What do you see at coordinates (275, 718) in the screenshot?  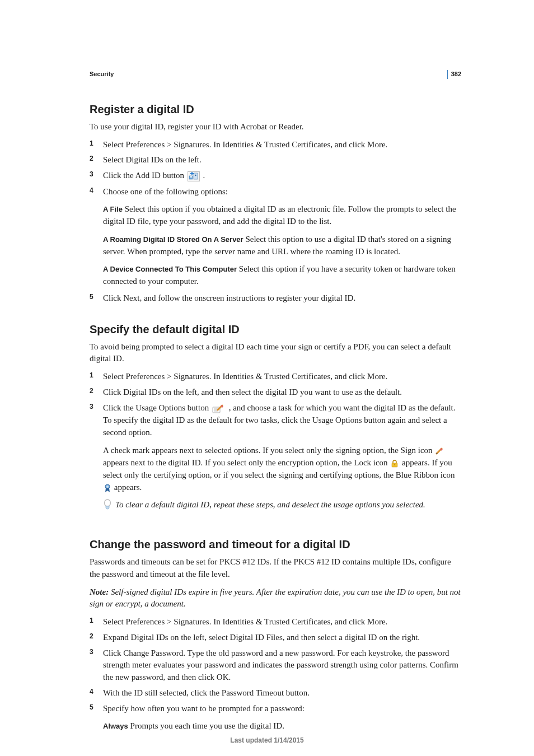 I see `step: Specify how often you want to be prompte…` at bounding box center [275, 718].